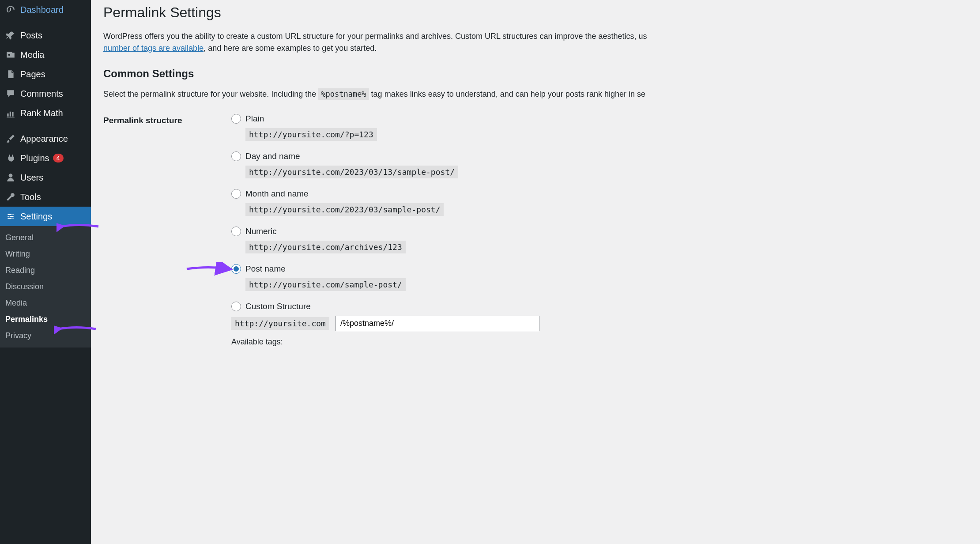 The height and width of the screenshot is (544, 980). Describe the element at coordinates (45, 216) in the screenshot. I see `menu-settings: Settings` at that location.